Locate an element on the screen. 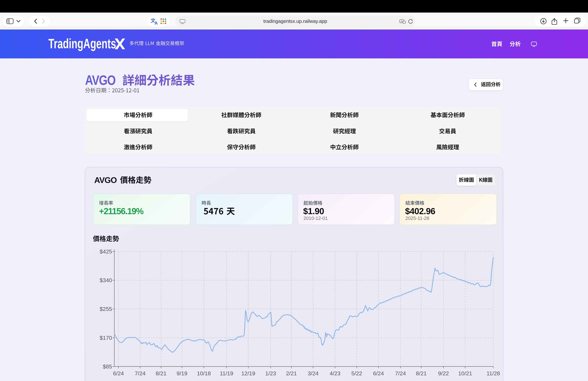 Image resolution: width=588 pixels, height=381 pixels. svg-text: $85 is located at coordinates (107, 367).